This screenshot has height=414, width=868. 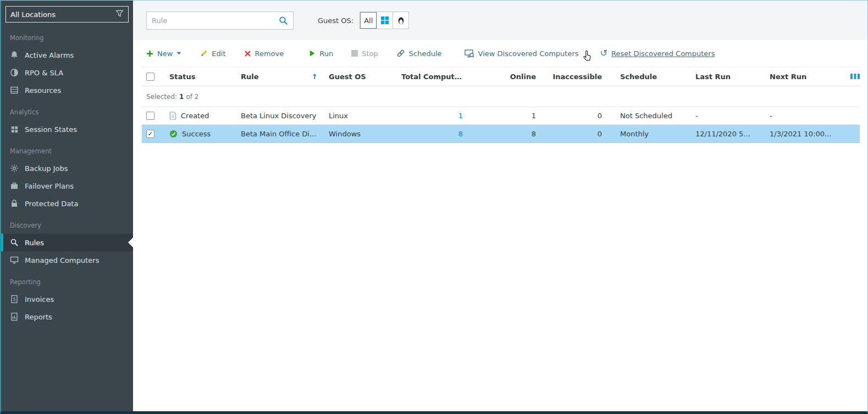 I want to click on column-header-last-run: Last Run, so click(x=715, y=77).